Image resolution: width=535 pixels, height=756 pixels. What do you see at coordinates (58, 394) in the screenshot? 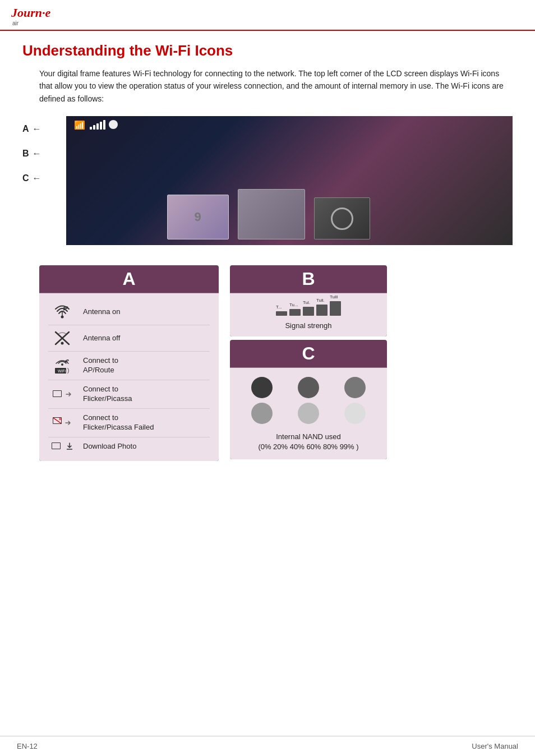
I see `connect-flickr-monitor` at bounding box center [58, 394].